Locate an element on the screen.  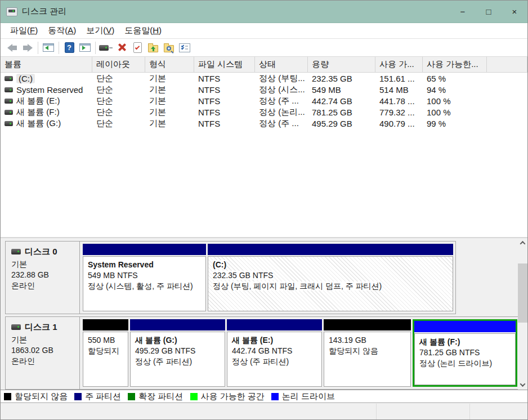
properties-button is located at coordinates (185, 48).